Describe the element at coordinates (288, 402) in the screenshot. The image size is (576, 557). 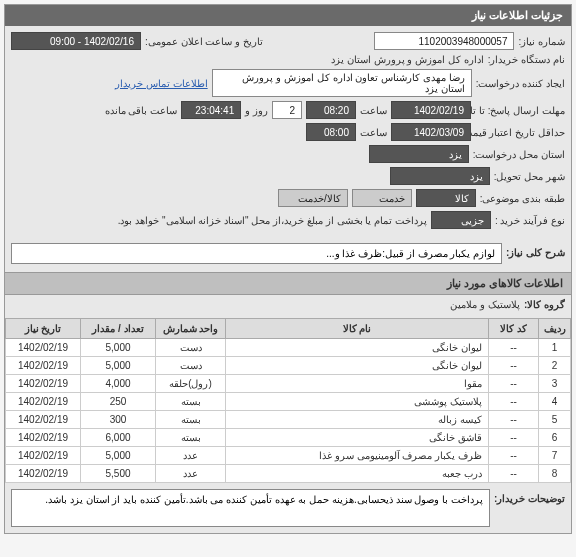
I see `table-row: 4--پلاستیک پوششیبسته2501402/02/19` at that location.